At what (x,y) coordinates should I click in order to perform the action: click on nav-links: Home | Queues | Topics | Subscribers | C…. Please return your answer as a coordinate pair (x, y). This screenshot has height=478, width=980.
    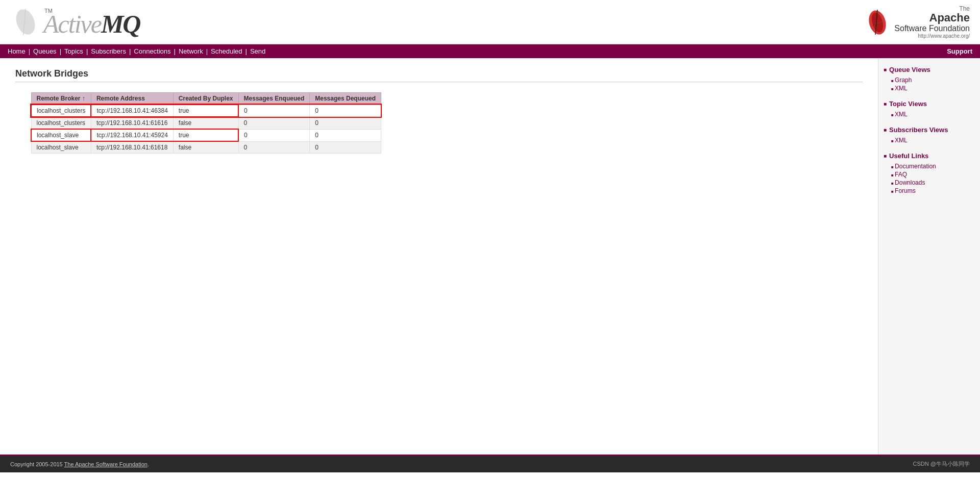
    Looking at the image, I should click on (137, 51).